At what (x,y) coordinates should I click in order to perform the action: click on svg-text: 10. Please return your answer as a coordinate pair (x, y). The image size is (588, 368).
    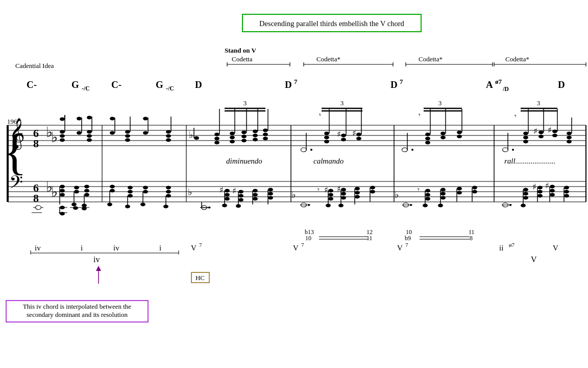
    Looking at the image, I should click on (308, 238).